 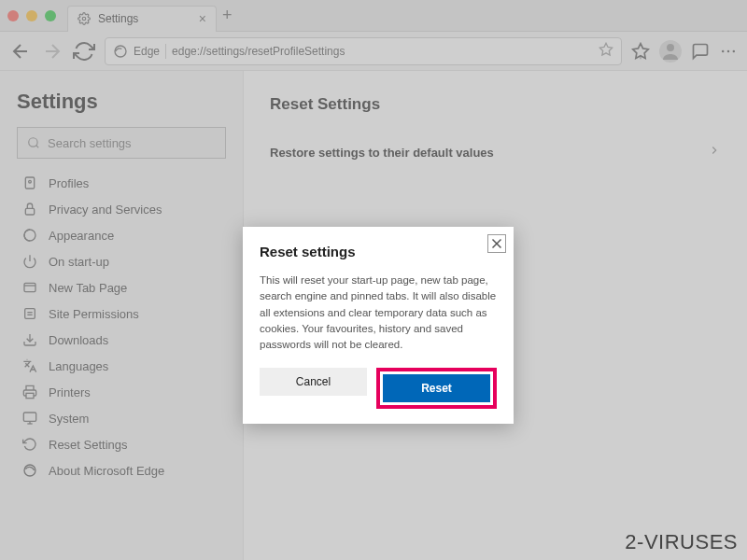 What do you see at coordinates (378, 325) in the screenshot?
I see `reset-dialog: Reset settings This will reset your star…` at bounding box center [378, 325].